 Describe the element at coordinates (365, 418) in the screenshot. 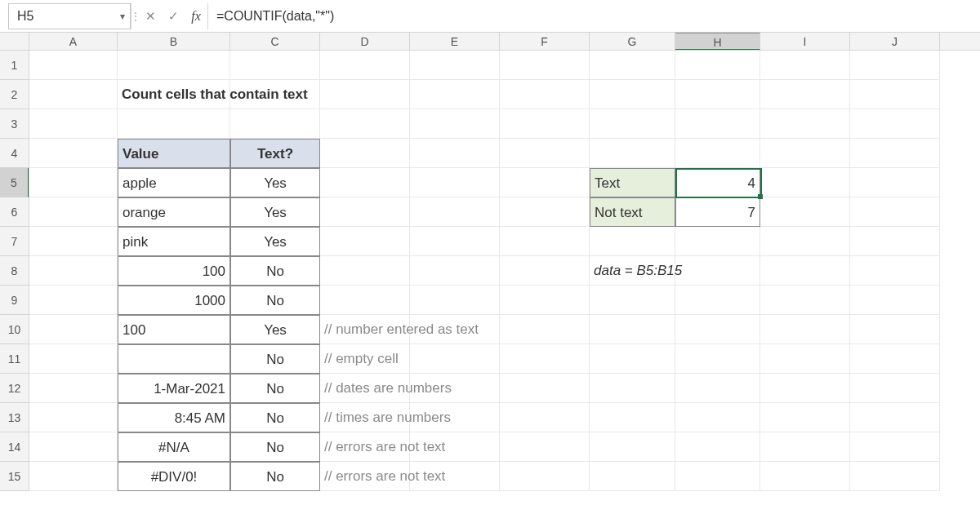

I see `cell-D13: // times are numbers` at that location.